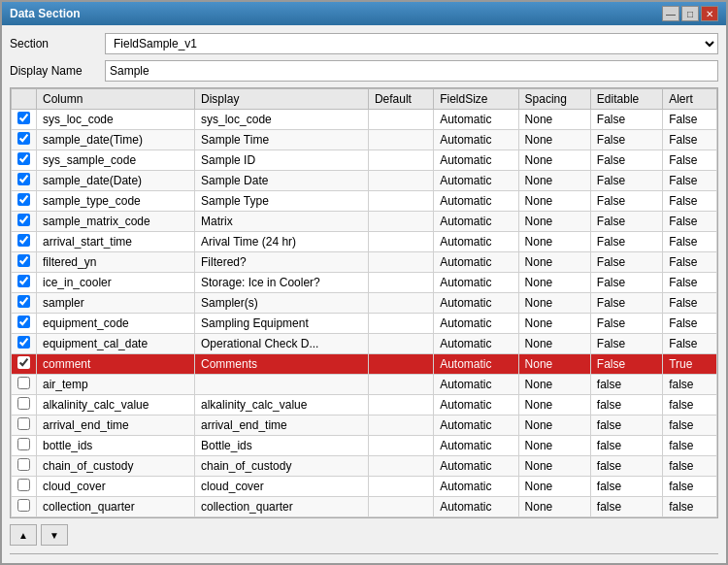 Image resolution: width=728 pixels, height=565 pixels. What do you see at coordinates (45, 14) in the screenshot?
I see `window-title: Data Section` at bounding box center [45, 14].